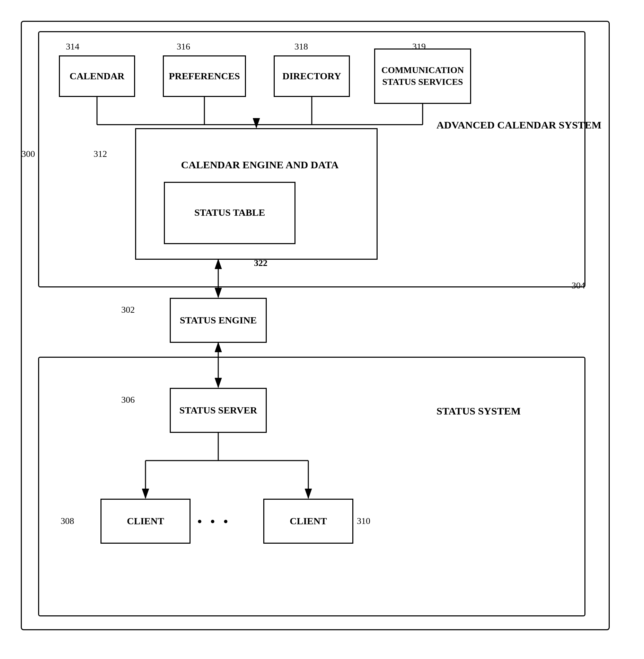 This screenshot has width=644, height=659. I want to click on status-engine-box: STATUS ENGINE, so click(218, 320).